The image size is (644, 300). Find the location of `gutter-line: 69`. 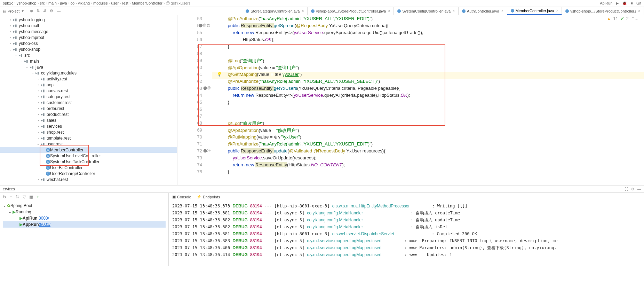

gutter-line: 69 is located at coordinates (195, 131).